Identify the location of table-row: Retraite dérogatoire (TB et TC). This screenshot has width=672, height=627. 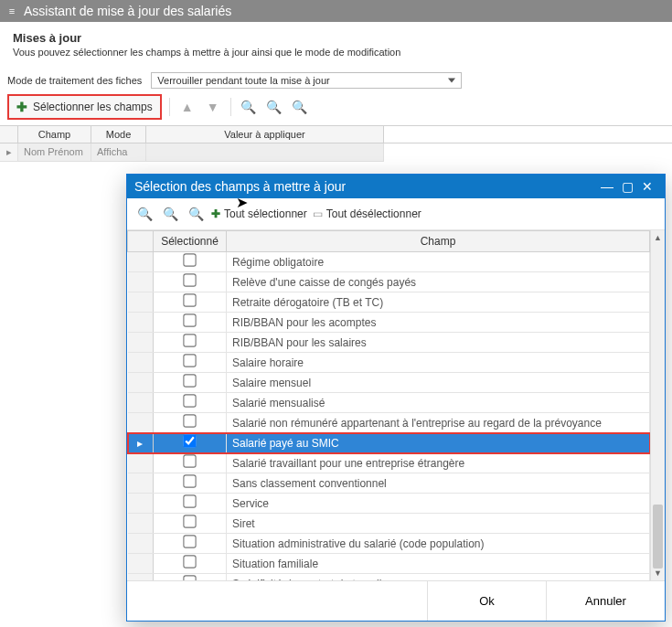
(389, 303).